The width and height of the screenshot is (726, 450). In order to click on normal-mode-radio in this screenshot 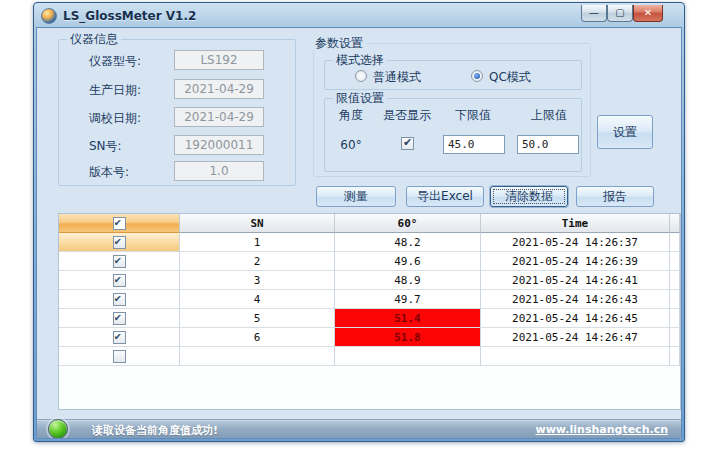, I will do `click(361, 76)`.